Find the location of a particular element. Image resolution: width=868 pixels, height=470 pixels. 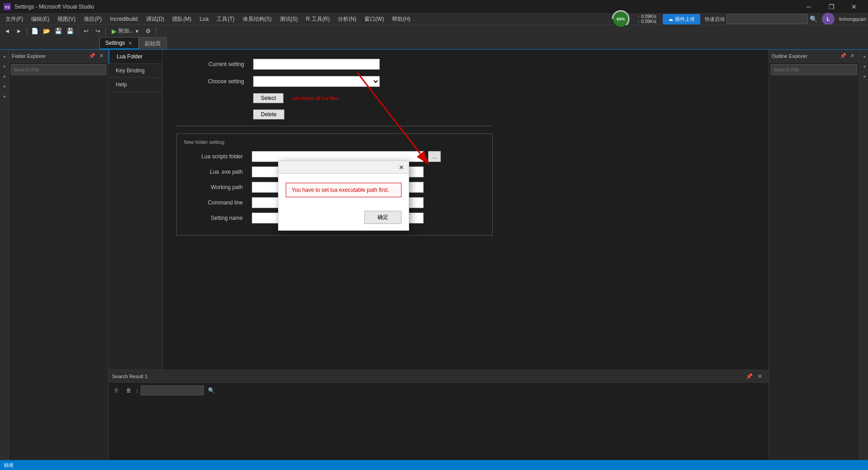

search-result-title: Search Result 1 is located at coordinates (130, 376).